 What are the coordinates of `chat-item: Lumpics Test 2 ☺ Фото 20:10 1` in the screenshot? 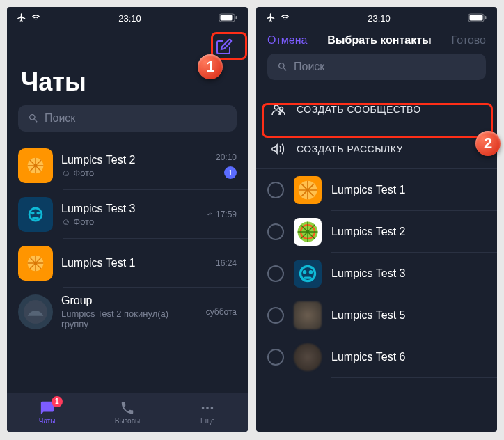 It's located at (127, 166).